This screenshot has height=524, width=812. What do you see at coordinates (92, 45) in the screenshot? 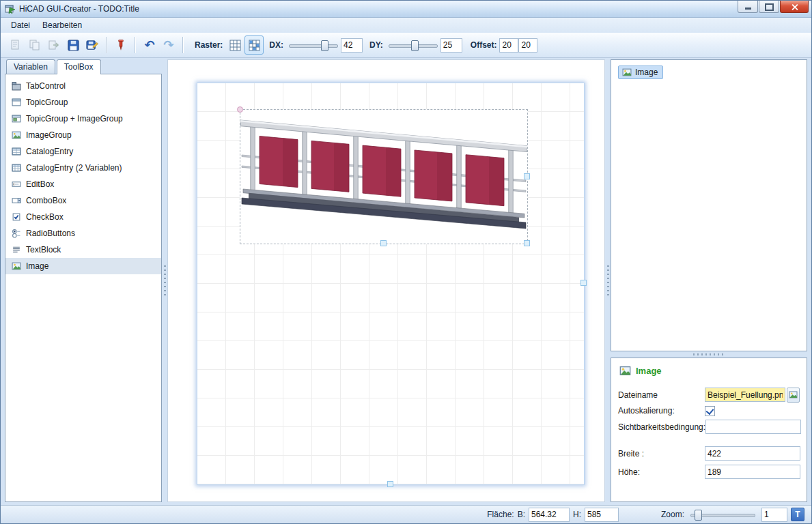
I see `save-as-button` at bounding box center [92, 45].